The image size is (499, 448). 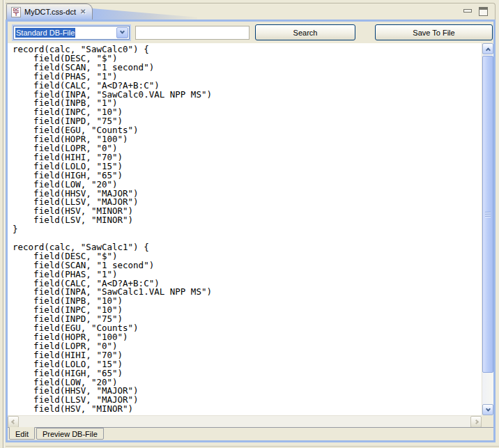 I want to click on chevron-down-icon, so click(x=123, y=32).